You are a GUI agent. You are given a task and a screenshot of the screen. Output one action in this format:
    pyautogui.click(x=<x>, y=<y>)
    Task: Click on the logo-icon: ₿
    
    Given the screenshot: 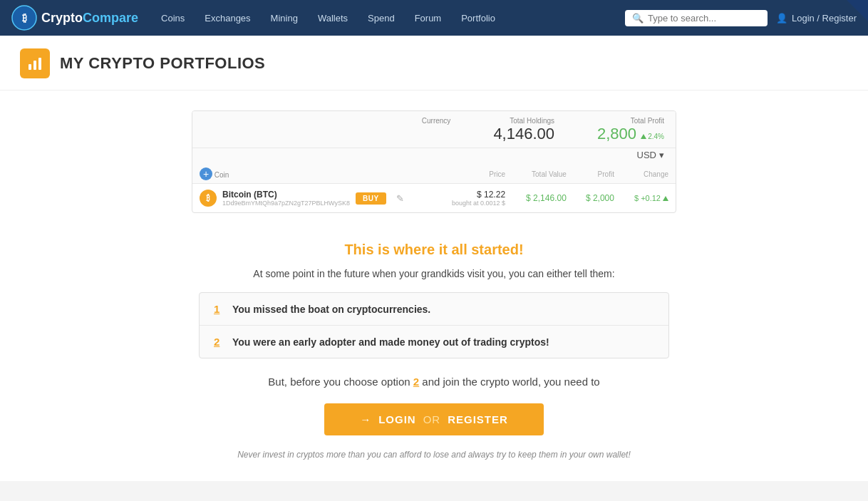 What is the action you would take?
    pyautogui.click(x=24, y=18)
    